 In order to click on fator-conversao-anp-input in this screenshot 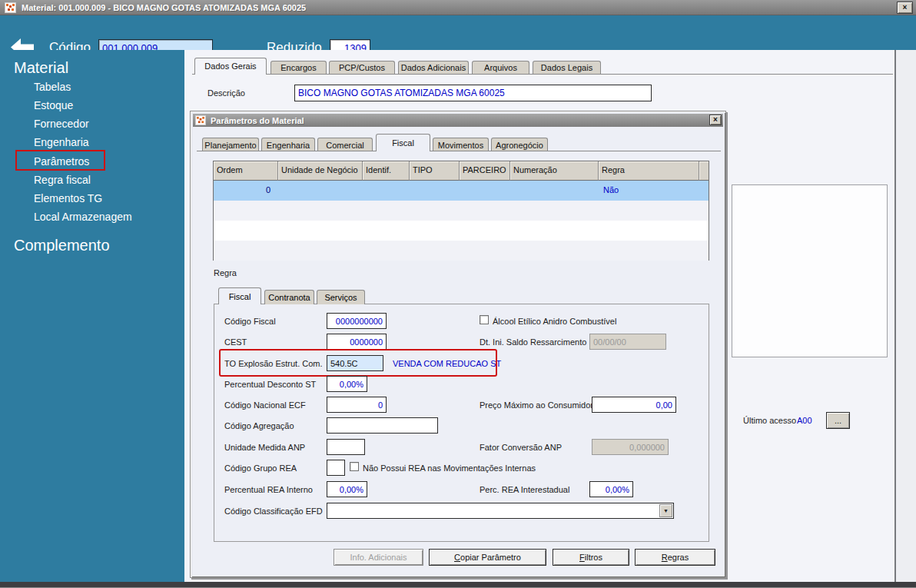, I will do `click(630, 447)`.